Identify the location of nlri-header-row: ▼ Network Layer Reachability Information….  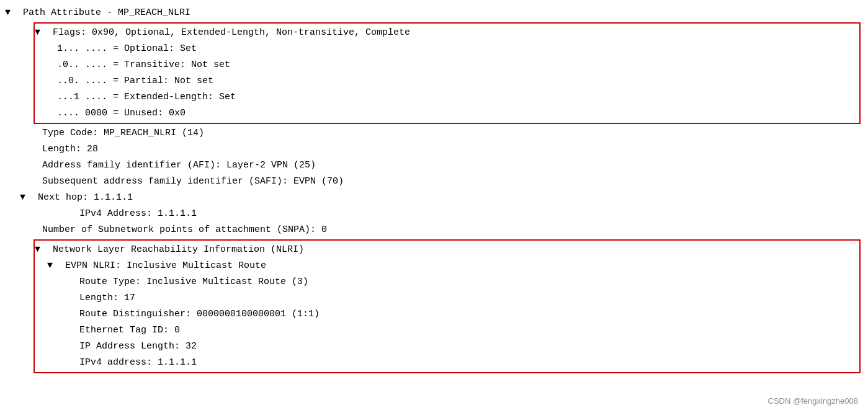
(447, 250).